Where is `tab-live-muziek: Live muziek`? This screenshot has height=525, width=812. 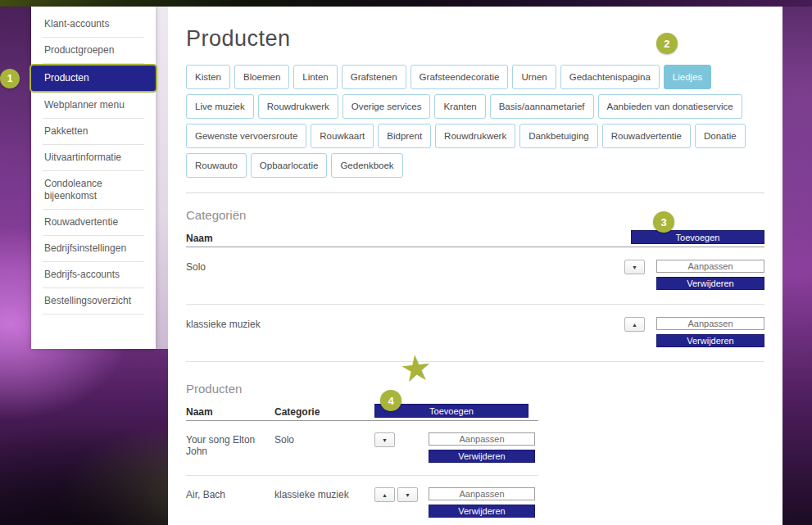 tab-live-muziek: Live muziek is located at coordinates (220, 106).